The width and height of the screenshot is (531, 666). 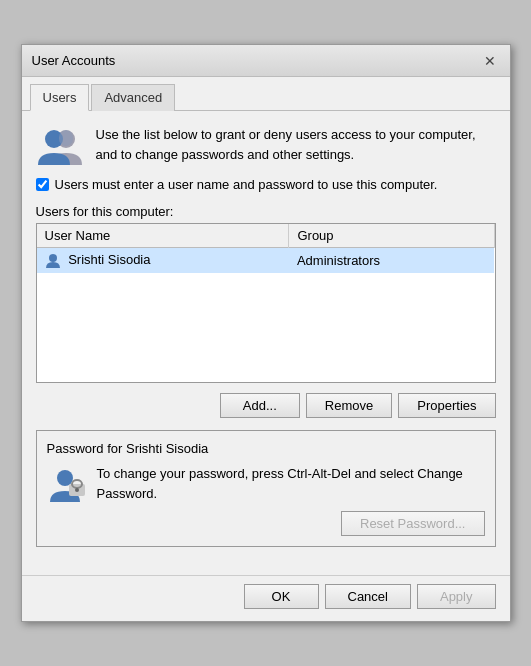 I want to click on title-bar: User Accounts ✕, so click(x=266, y=61).